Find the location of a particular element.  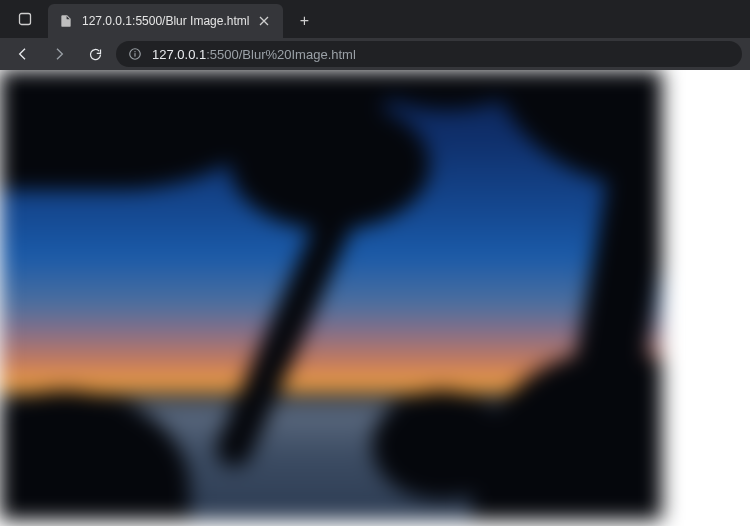

browser-chrome: 127.0.0.1:5500/Blur Image.html + 127.0.0… is located at coordinates (375, 35).